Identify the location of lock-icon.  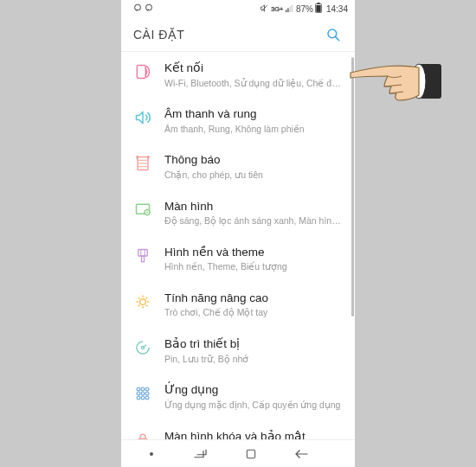
(143, 436).